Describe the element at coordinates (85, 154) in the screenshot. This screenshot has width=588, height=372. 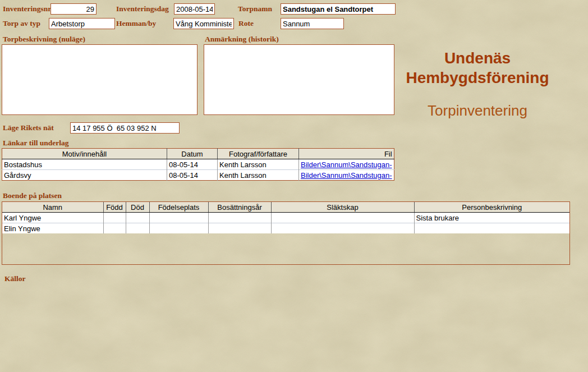
I see `column-header-motiv: Motiv/innehåll` at that location.